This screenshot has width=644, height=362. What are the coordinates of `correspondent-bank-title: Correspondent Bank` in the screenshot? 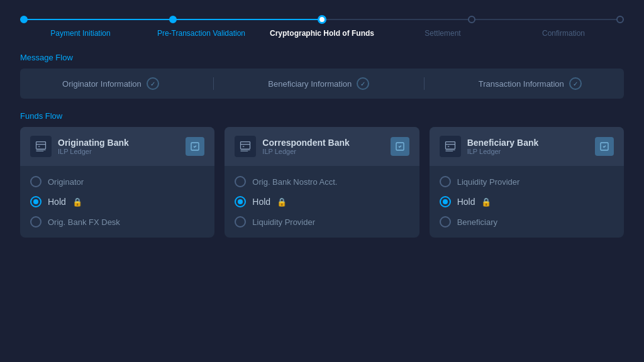 It's located at (306, 143).